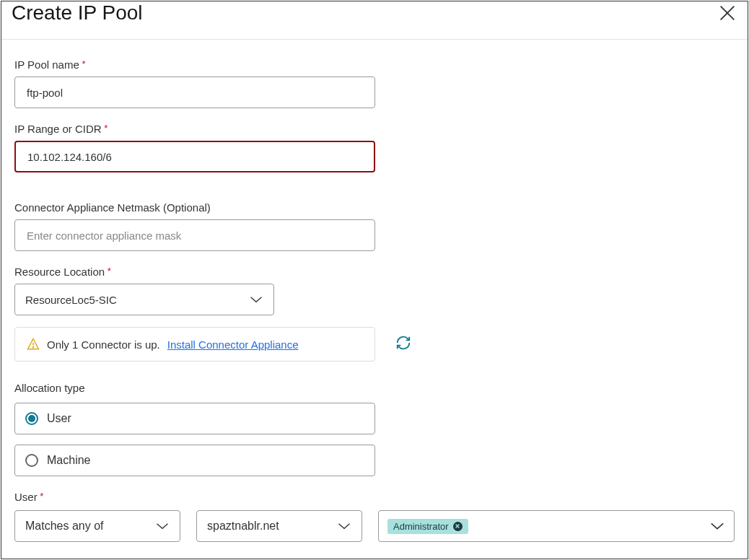 The image size is (749, 560). I want to click on pool-name-input, so click(195, 92).